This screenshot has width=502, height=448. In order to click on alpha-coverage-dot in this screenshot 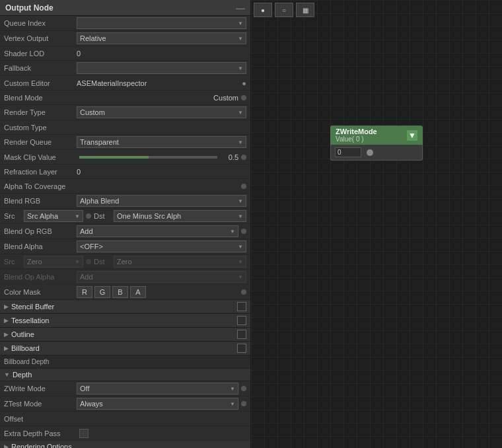, I will do `click(244, 186)`.